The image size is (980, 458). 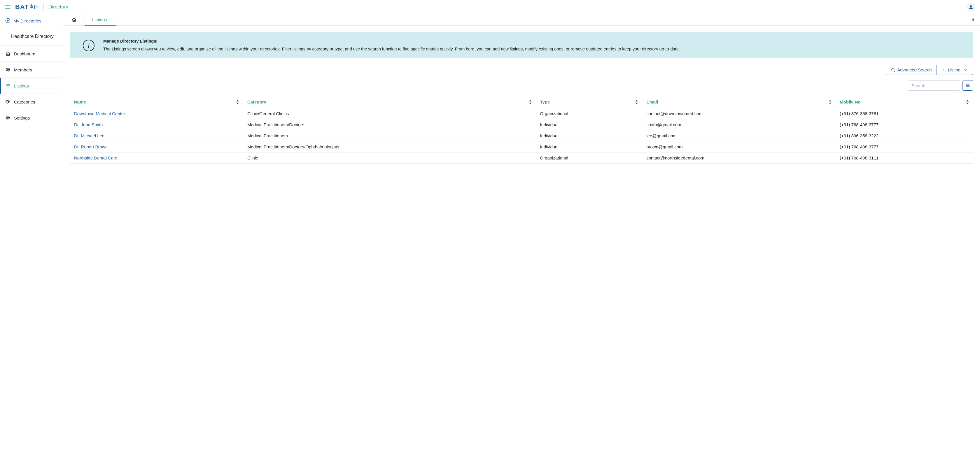 I want to click on sidebar-item-settings: Settings, so click(x=31, y=118).